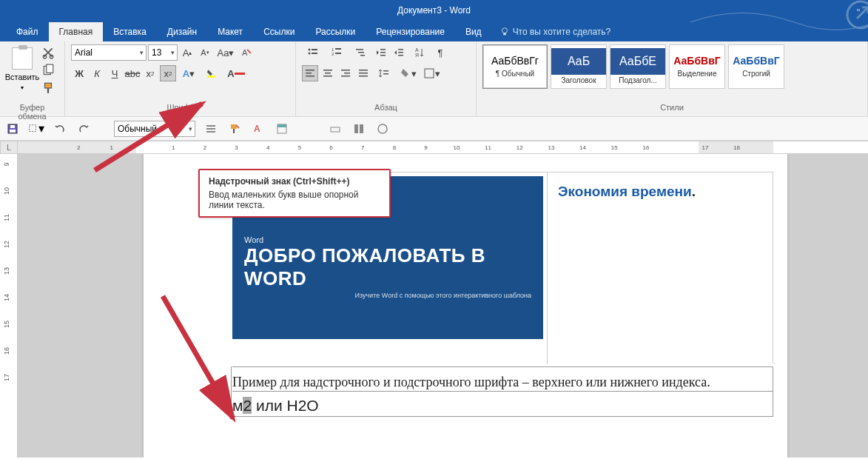  What do you see at coordinates (399, 53) in the screenshot?
I see `increase-indent-icon` at bounding box center [399, 53].